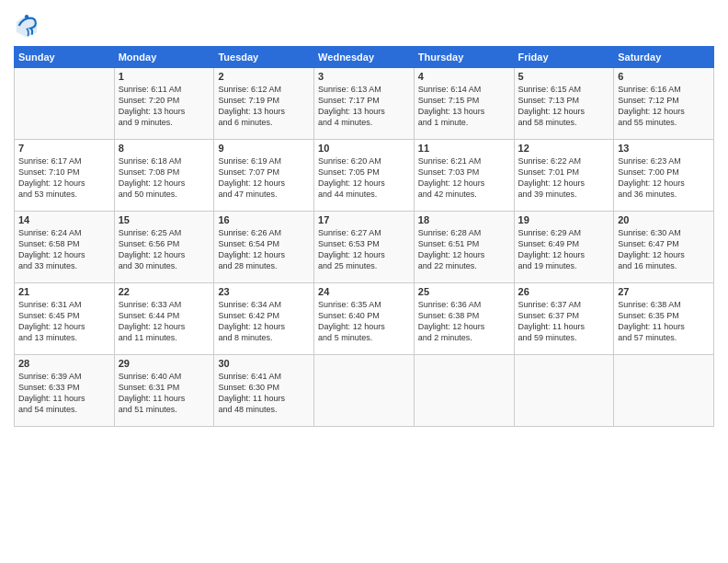  Describe the element at coordinates (64, 178) in the screenshot. I see `day-info: Sunrise: 6:17 AMSunset: 7:10 PMDaylight:…` at that location.